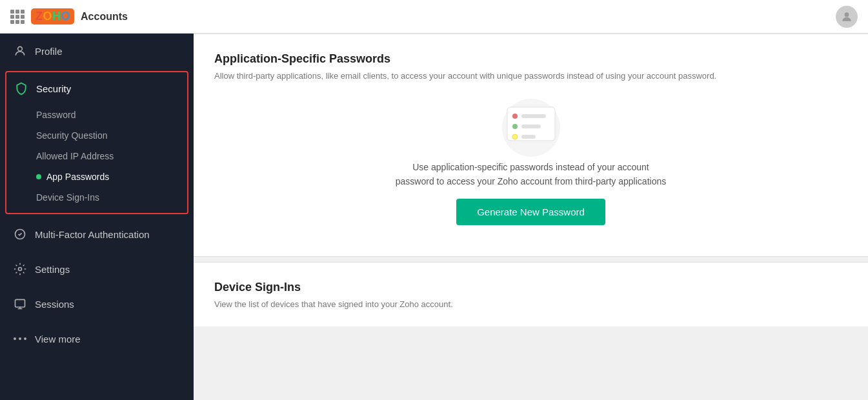 Image resolution: width=868 pixels, height=400 pixels. Describe the element at coordinates (97, 159) in the screenshot. I see `security-sub-items: Password Security Question Allowed IP Ad…` at that location.